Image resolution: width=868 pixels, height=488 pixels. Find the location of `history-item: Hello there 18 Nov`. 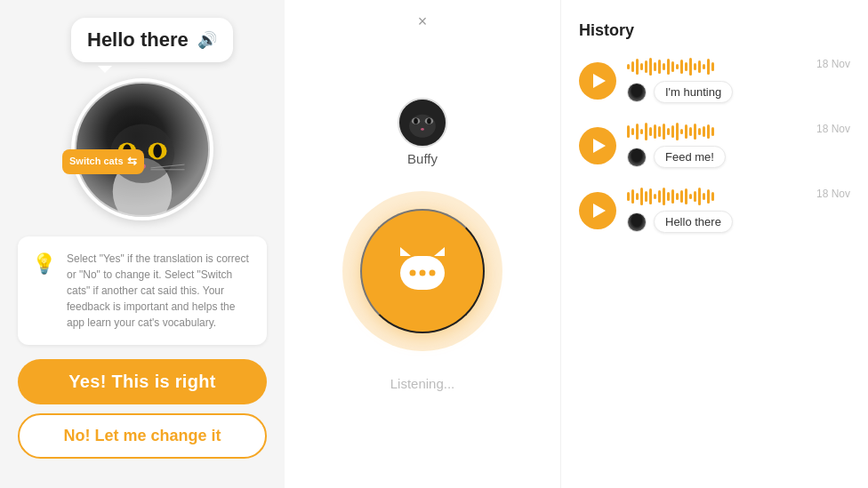

history-item: Hello there 18 Nov is located at coordinates (715, 210).